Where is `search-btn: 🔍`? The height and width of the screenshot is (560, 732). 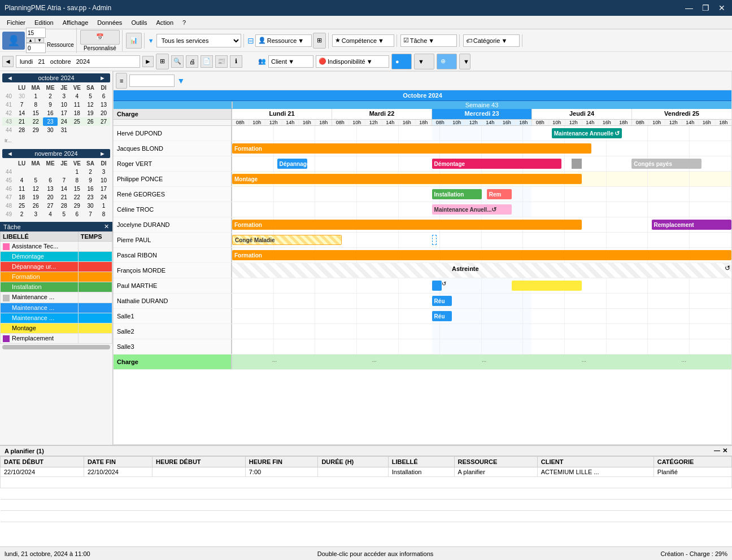 search-btn: 🔍 is located at coordinates (177, 62).